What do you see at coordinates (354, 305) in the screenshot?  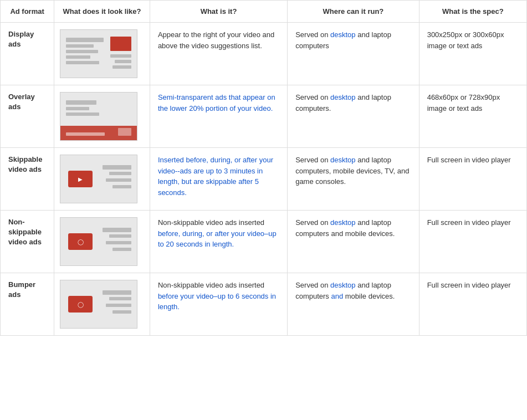 I see `where-cell-bumper-ads: Served on desktop and laptop computers a…` at bounding box center [354, 305].